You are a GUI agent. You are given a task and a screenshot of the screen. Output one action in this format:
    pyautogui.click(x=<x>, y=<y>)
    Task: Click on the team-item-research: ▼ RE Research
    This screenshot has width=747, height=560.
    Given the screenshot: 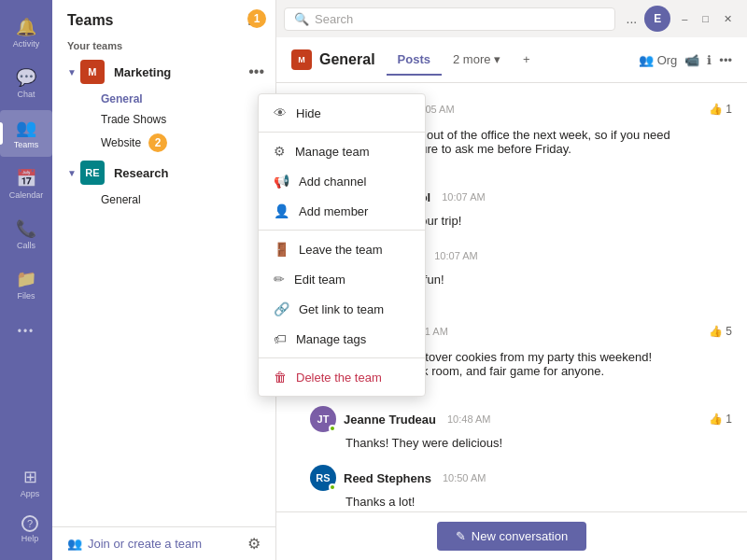 What is the action you would take?
    pyautogui.click(x=164, y=173)
    